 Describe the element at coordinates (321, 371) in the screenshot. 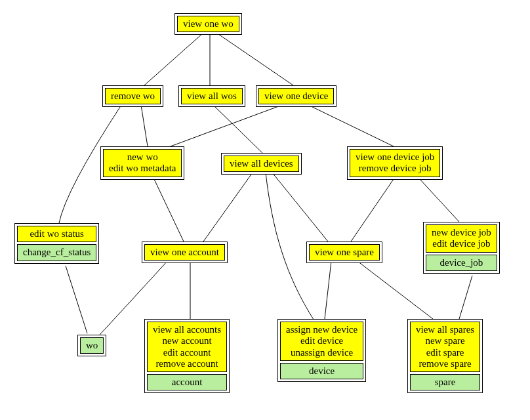

I see `node-label: device` at that location.